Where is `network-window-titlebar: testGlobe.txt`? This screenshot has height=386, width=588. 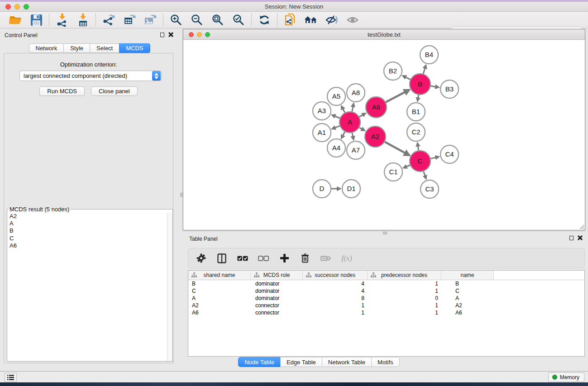
network-window-titlebar: testGlobe.txt is located at coordinates (384, 34).